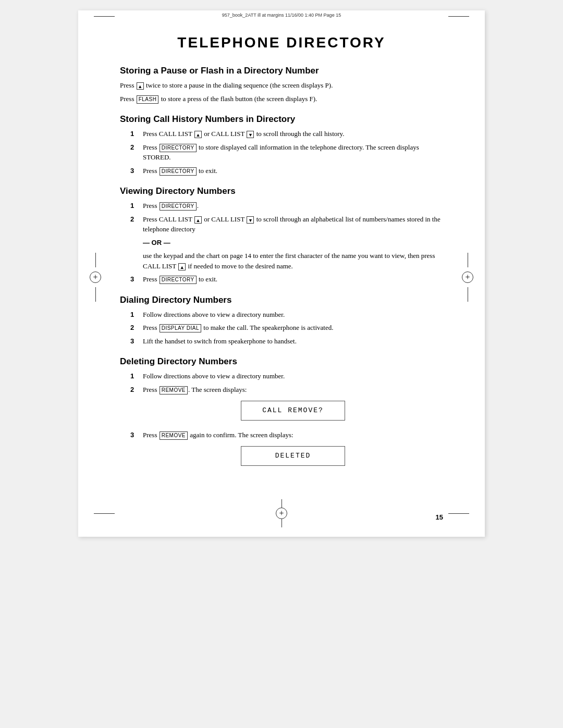 The height and width of the screenshot is (728, 563). Describe the element at coordinates (198, 220) in the screenshot. I see `arrow-up-icon-3: ▲` at that location.